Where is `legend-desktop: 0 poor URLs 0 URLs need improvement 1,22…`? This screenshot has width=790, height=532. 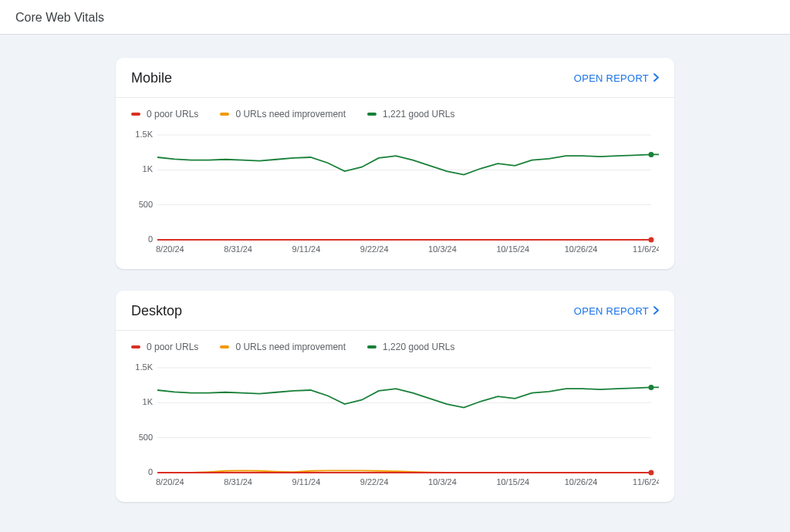 legend-desktop: 0 poor URLs 0 URLs need improvement 1,22… is located at coordinates (395, 344).